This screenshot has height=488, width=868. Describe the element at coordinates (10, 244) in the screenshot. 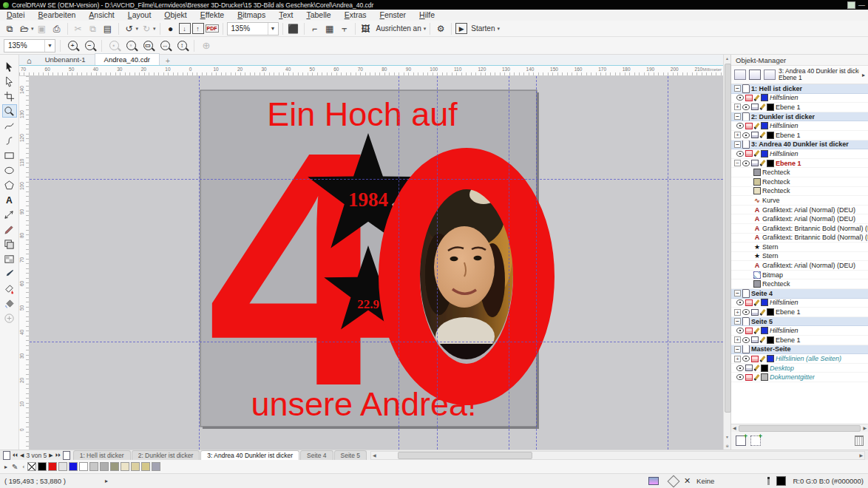

I see `contour-tool` at that location.